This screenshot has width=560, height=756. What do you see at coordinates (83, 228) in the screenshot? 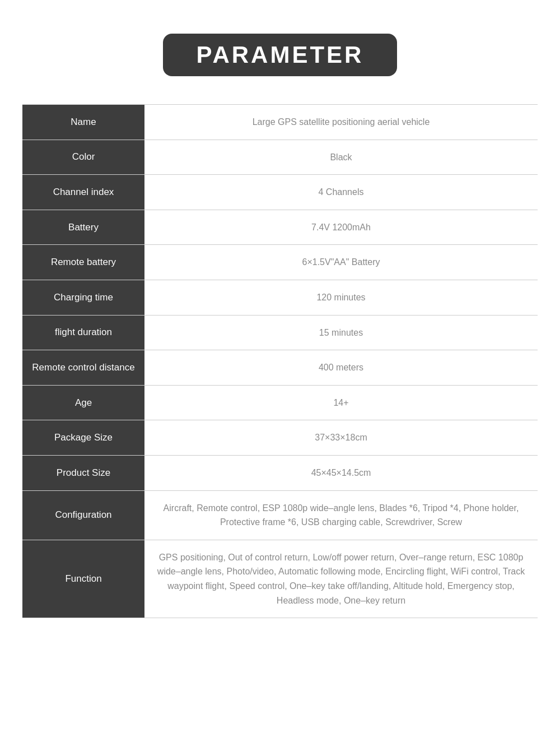
I see `row-label: Battery` at bounding box center [83, 228].